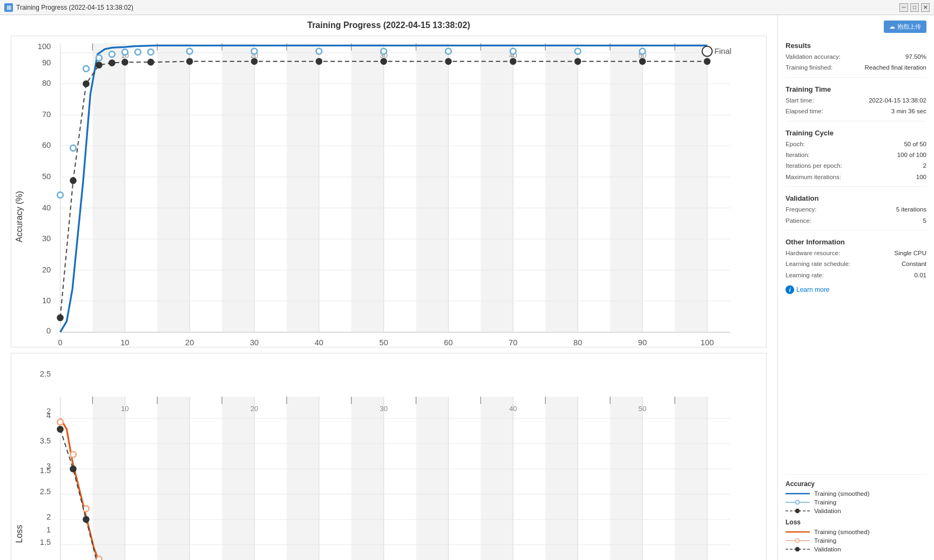  What do you see at coordinates (813, 290) in the screenshot?
I see `learn-more-text: Learn more` at bounding box center [813, 290].